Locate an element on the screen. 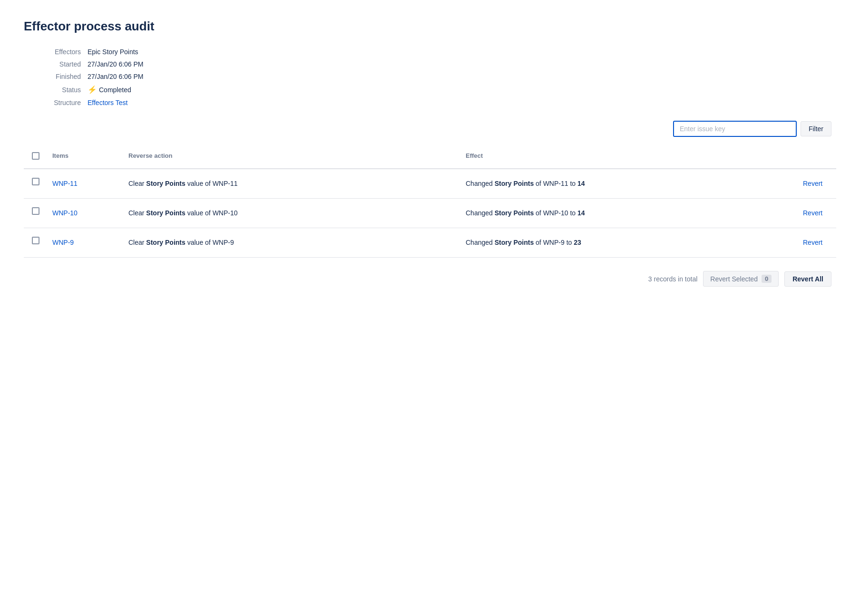 The width and height of the screenshot is (860, 616). row-2-effect: Changed Story Points of WNP-10 to 14 is located at coordinates (630, 213).